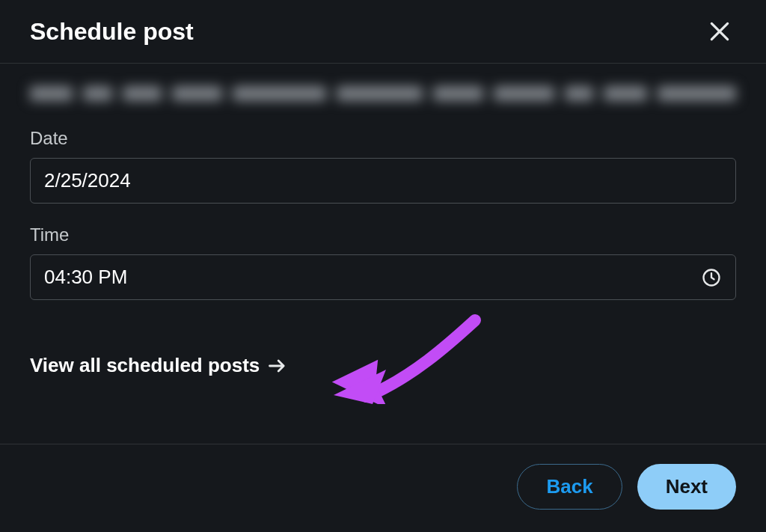  What do you see at coordinates (569, 486) in the screenshot?
I see `back-button: Back` at bounding box center [569, 486].